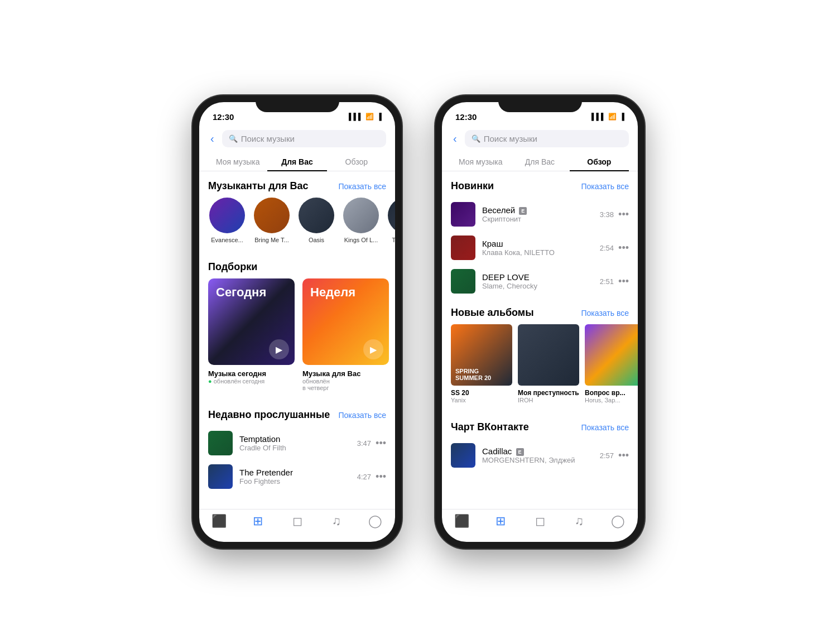 The height and width of the screenshot is (644, 837). Describe the element at coordinates (227, 220) in the screenshot. I see `artist-evanescence: Evanescе...` at that location.